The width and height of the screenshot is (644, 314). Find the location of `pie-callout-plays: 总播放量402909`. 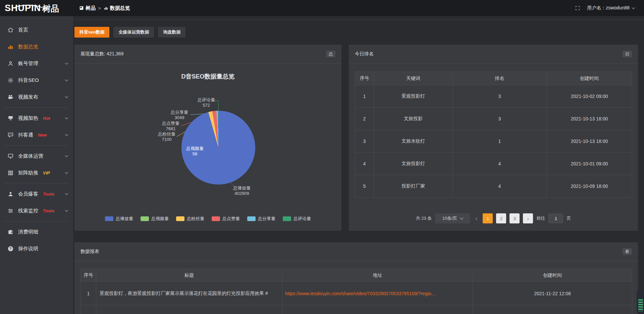

pie-callout-plays: 总播放量402909 is located at coordinates (242, 191).